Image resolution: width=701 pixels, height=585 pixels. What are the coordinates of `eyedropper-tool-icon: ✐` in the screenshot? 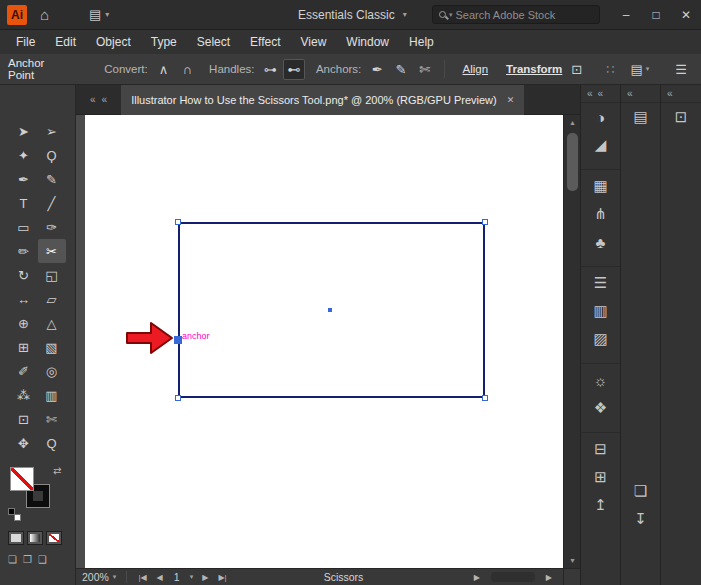 It's located at (24, 371).